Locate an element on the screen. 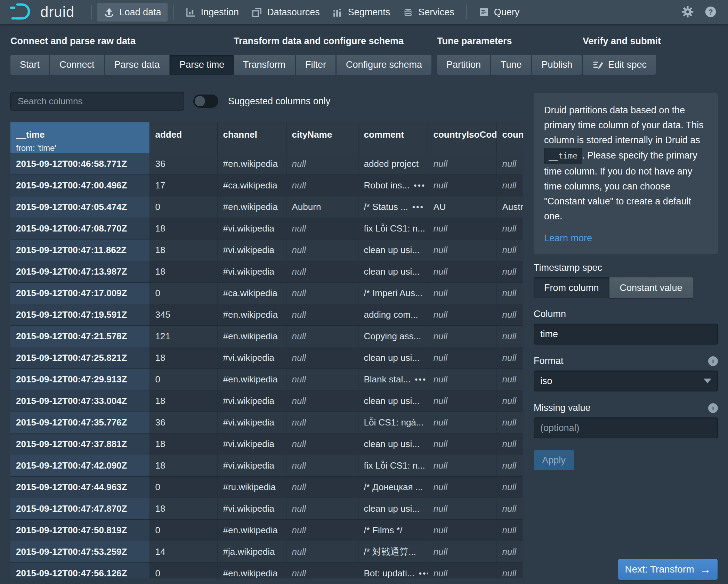 The width and height of the screenshot is (728, 584). step-transform: Transform is located at coordinates (264, 65).